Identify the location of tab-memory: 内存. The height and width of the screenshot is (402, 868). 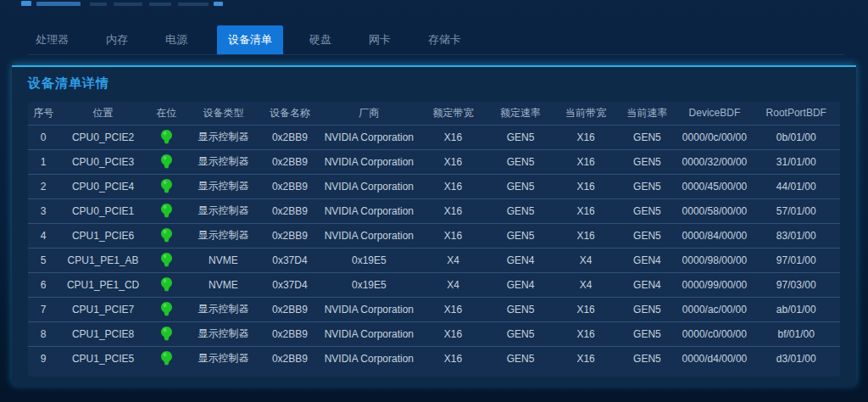
(117, 40).